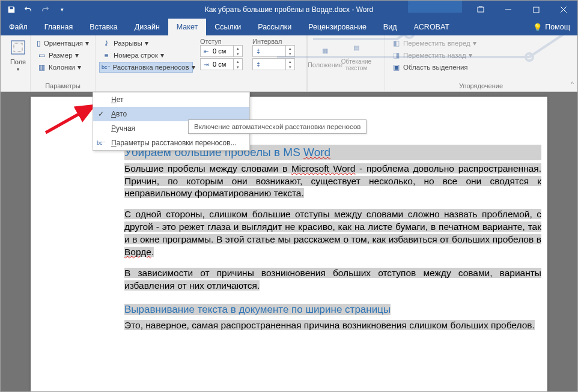  What do you see at coordinates (508, 10) in the screenshot?
I see `minimize-button` at bounding box center [508, 10].